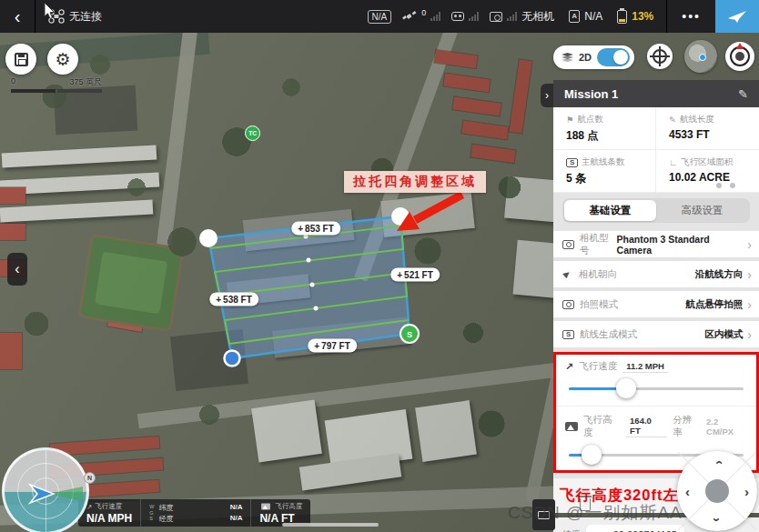 Image resolution: width=759 pixels, height=532 pixels. What do you see at coordinates (547, 95) in the screenshot?
I see `panel-collapse-button: ›` at bounding box center [547, 95].